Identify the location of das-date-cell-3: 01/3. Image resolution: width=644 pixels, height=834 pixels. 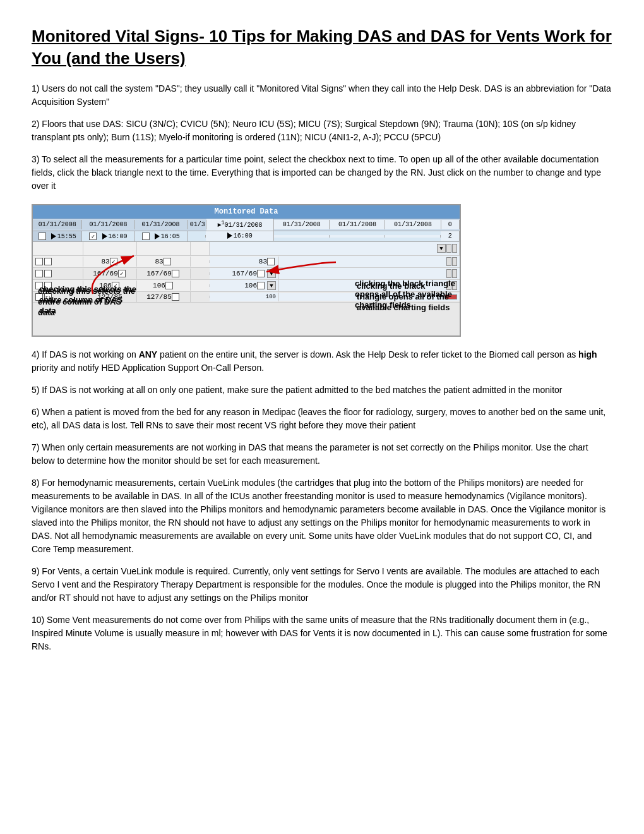
(197, 225).